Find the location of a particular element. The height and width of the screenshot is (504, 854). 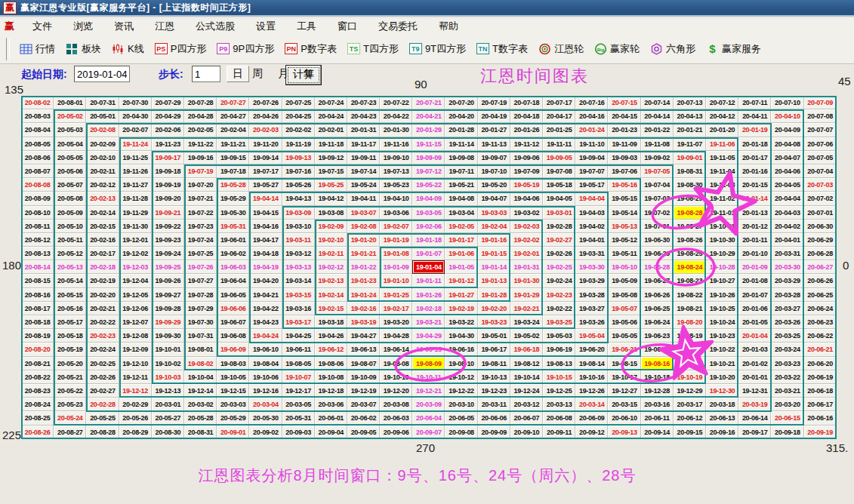

date-cell: 20-07-01 is located at coordinates (820, 213).